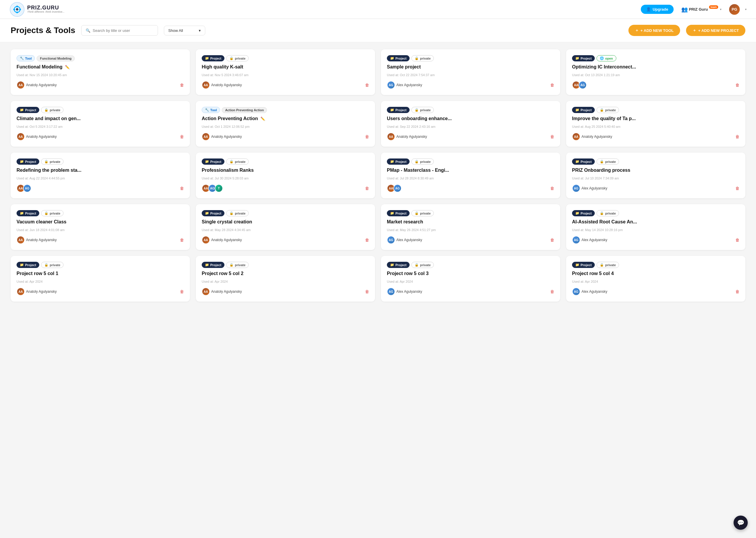 This screenshot has width=756, height=538. I want to click on add-tool-label: + ADD NEW TOOL, so click(657, 30).